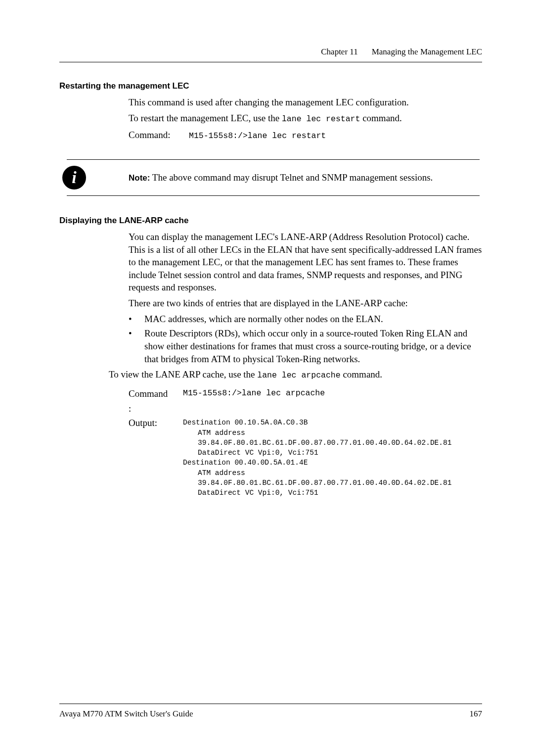 This screenshot has height=756, width=534. What do you see at coordinates (296, 375) in the screenshot?
I see `paragraph: To view the LANE ARP cache, use the lane…` at bounding box center [296, 375].